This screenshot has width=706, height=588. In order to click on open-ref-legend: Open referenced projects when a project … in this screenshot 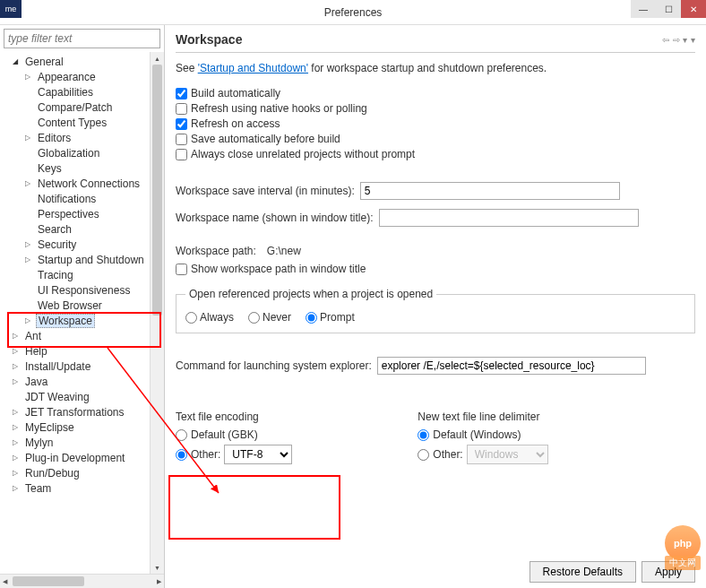, I will do `click(311, 294)`.